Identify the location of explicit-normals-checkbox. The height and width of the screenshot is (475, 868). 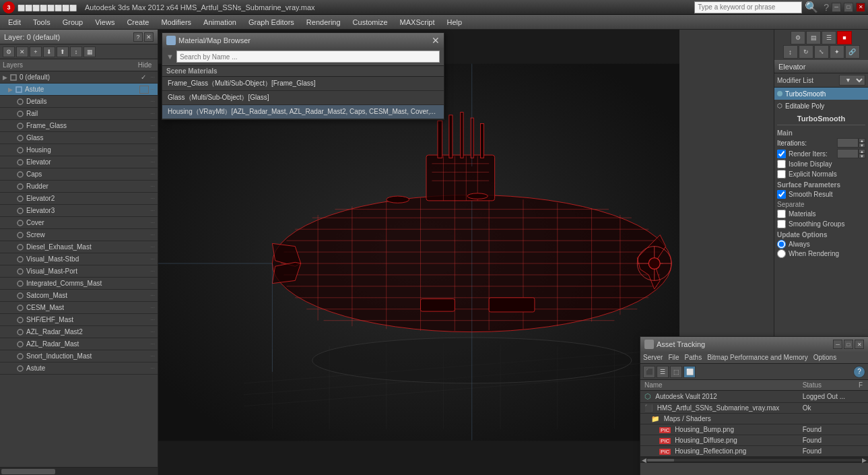
(781, 174).